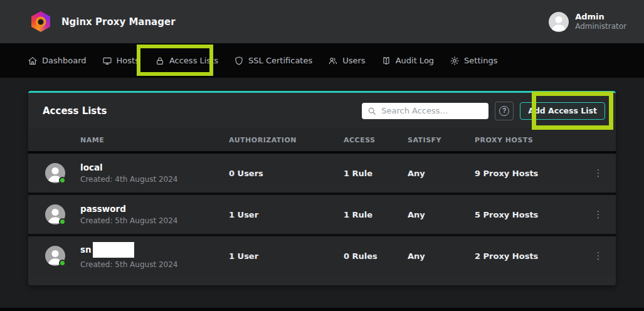 The height and width of the screenshot is (311, 644). What do you see at coordinates (528, 140) in the screenshot?
I see `column-header-proxy-hosts: PROXY HOSTS` at bounding box center [528, 140].